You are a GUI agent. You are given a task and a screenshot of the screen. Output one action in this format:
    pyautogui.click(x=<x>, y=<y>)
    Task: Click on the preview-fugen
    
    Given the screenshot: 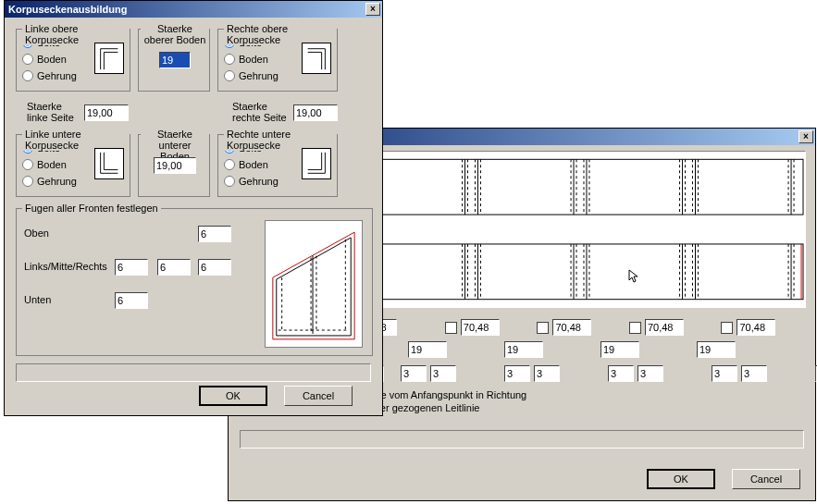 What is the action you would take?
    pyautogui.click(x=314, y=284)
    